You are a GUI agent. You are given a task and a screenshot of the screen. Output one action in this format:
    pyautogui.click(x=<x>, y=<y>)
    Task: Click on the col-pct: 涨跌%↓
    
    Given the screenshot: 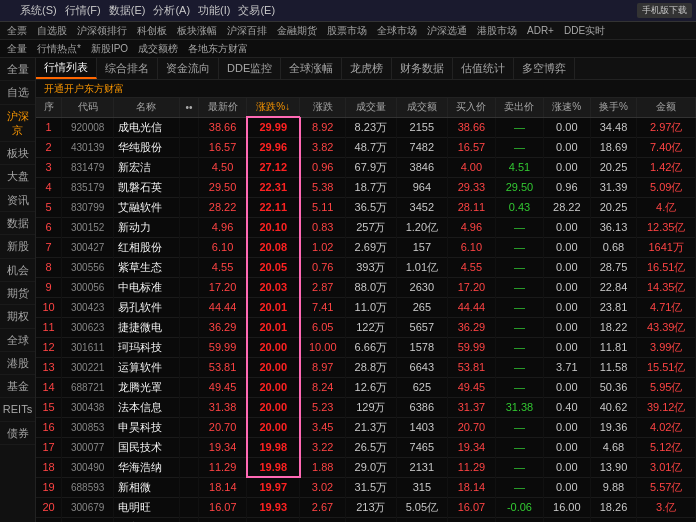 What is the action you would take?
    pyautogui.click(x=274, y=108)
    